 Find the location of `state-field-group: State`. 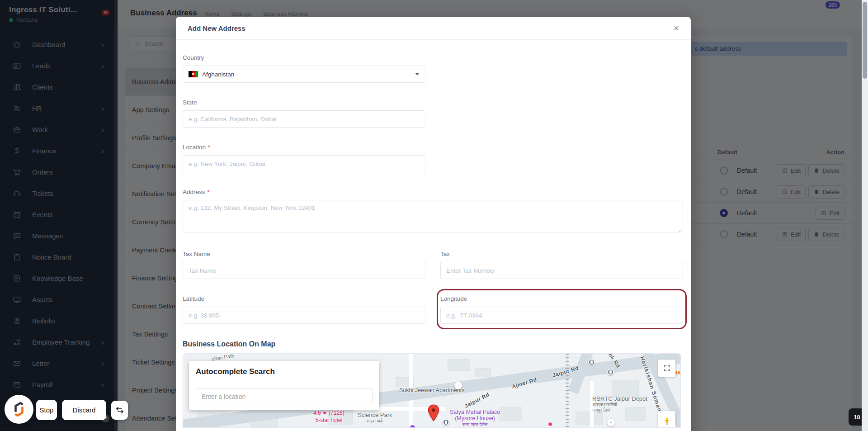

state-field-group: State is located at coordinates (304, 113).